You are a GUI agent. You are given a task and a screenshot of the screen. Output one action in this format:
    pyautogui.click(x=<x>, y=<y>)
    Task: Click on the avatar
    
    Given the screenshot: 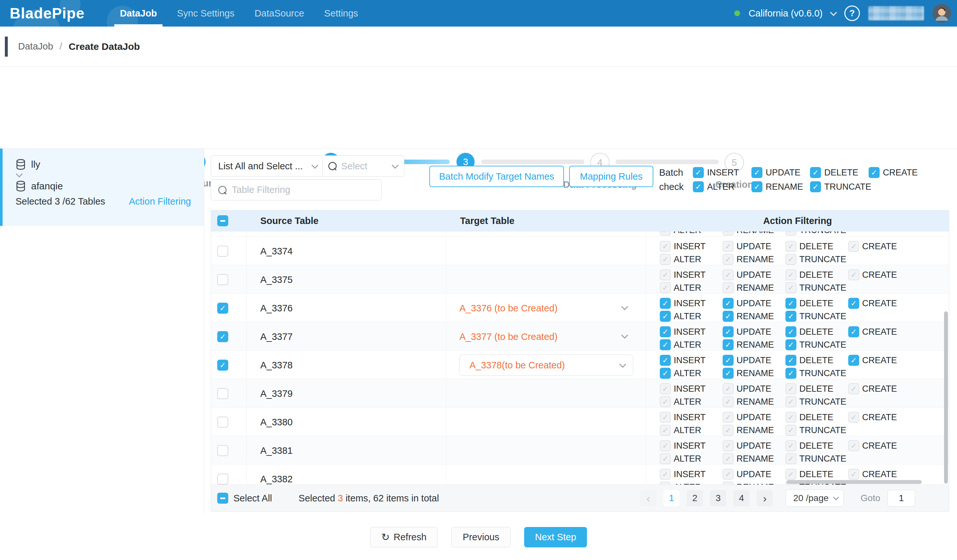 What is the action you would take?
    pyautogui.click(x=942, y=13)
    